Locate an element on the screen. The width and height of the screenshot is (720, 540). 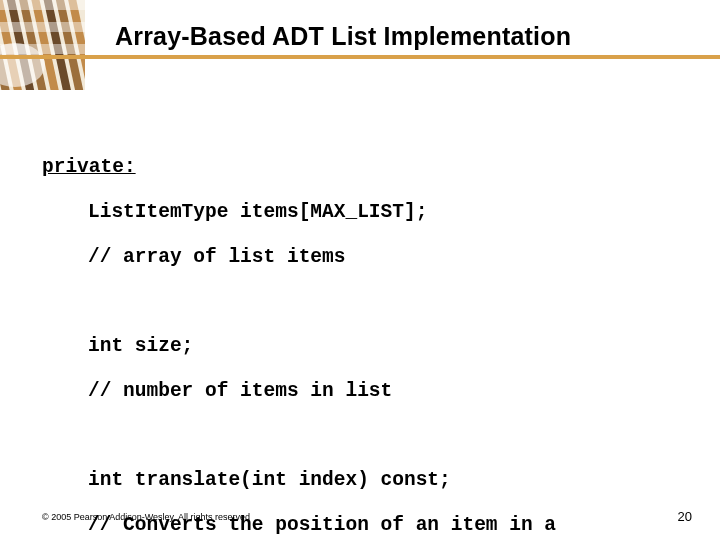
code-line-private: private: is located at coordinates (366, 167).